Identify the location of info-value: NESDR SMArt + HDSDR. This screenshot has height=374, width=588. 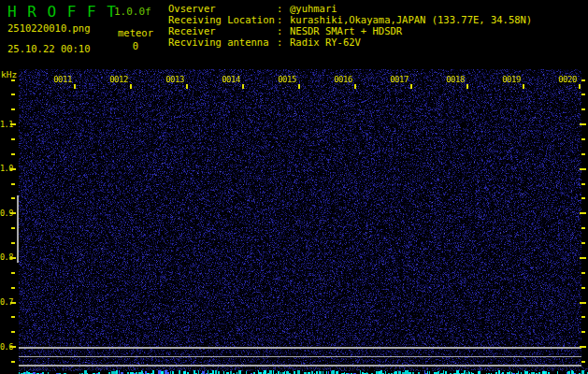
(346, 31).